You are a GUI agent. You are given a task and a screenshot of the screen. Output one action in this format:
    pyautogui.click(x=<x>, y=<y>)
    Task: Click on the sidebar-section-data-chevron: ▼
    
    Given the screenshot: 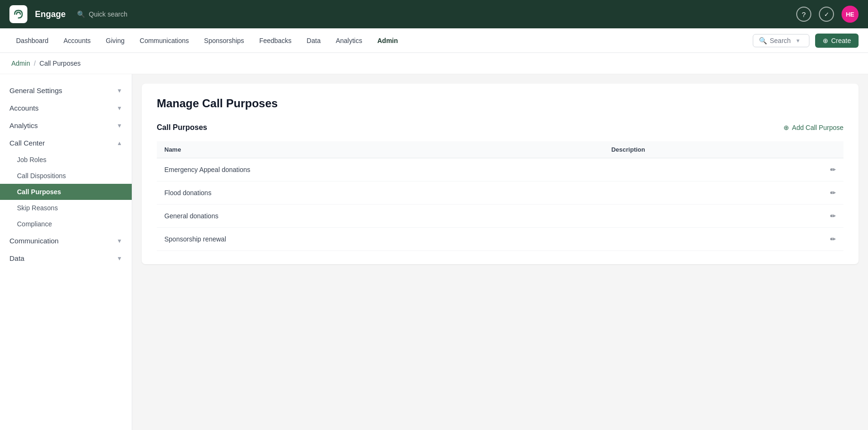 What is the action you would take?
    pyautogui.click(x=119, y=258)
    